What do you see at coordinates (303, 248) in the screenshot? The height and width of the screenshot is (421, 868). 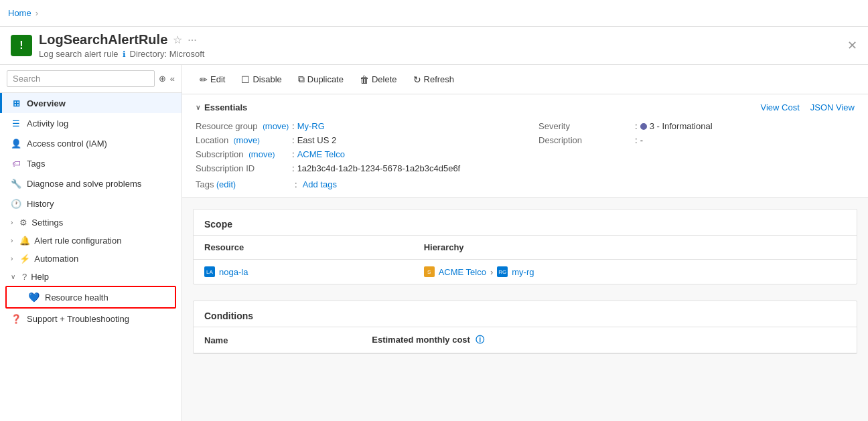 I see `scope-col-resource: Resource` at bounding box center [303, 248].